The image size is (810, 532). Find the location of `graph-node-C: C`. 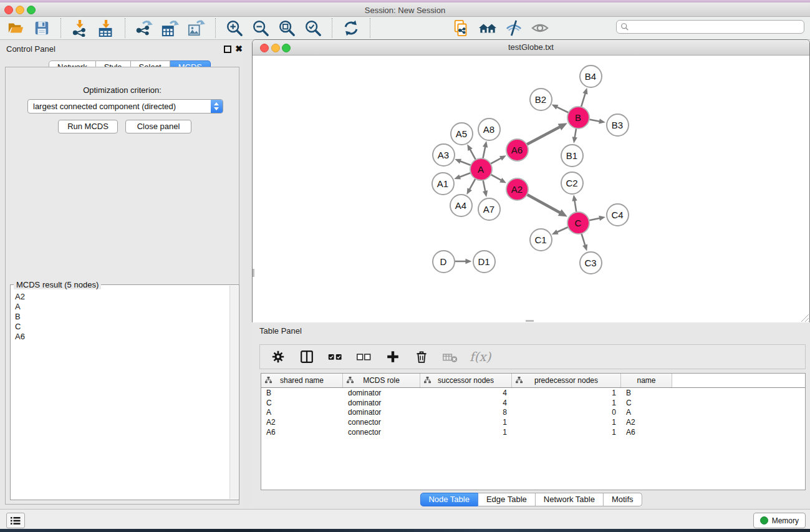

graph-node-C: C is located at coordinates (579, 223).